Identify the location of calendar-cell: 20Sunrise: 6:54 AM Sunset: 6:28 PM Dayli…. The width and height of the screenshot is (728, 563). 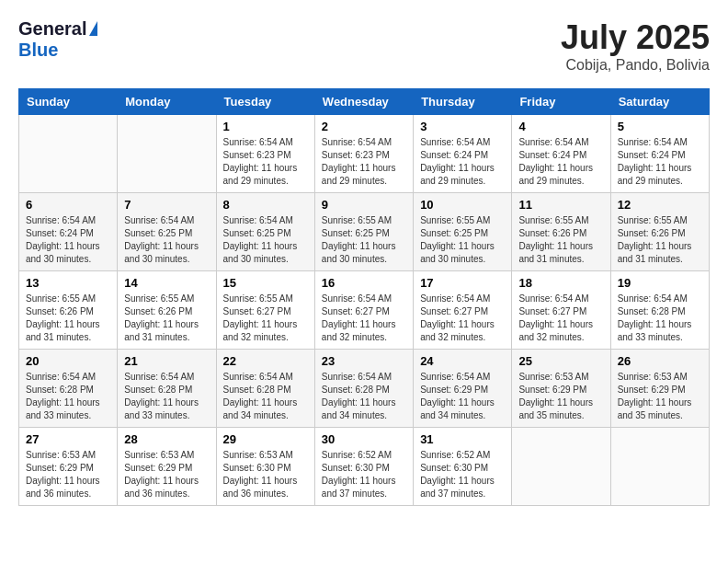
(68, 388).